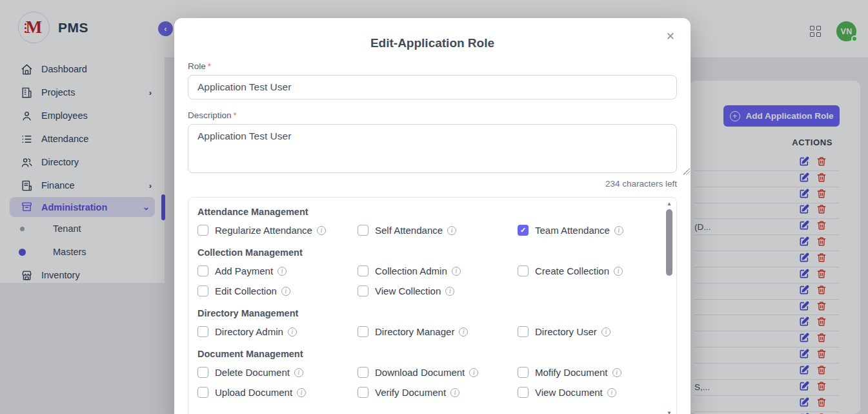 Image resolution: width=868 pixels, height=414 pixels. Describe the element at coordinates (572, 372) in the screenshot. I see `permission-label: Mofify Document` at that location.